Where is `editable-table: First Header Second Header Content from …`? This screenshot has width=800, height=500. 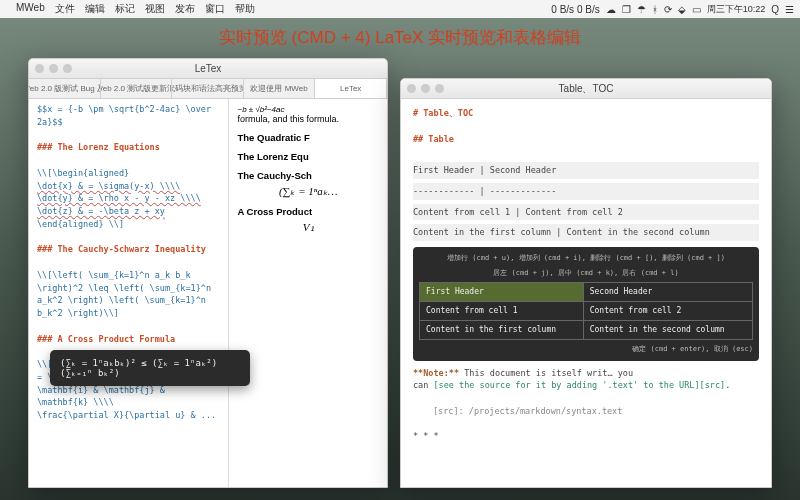 editable-table: First Header Second Header Content from … is located at coordinates (586, 311).